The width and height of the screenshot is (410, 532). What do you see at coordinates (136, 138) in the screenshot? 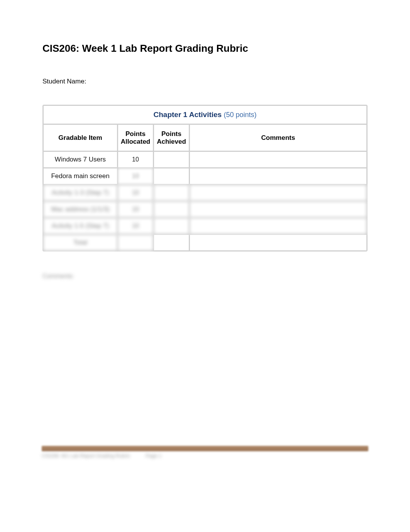
I see `col-header-allocated: Points Allocated` at bounding box center [136, 138].